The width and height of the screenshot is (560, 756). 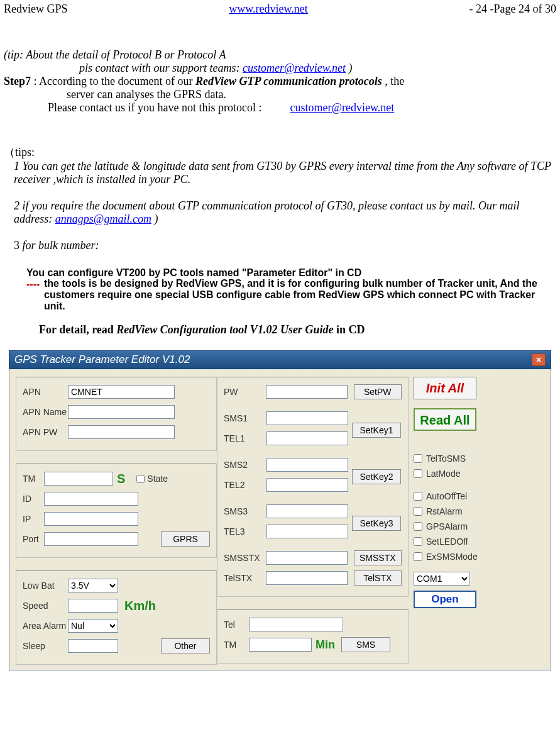 I want to click on tel2-input, so click(x=307, y=485).